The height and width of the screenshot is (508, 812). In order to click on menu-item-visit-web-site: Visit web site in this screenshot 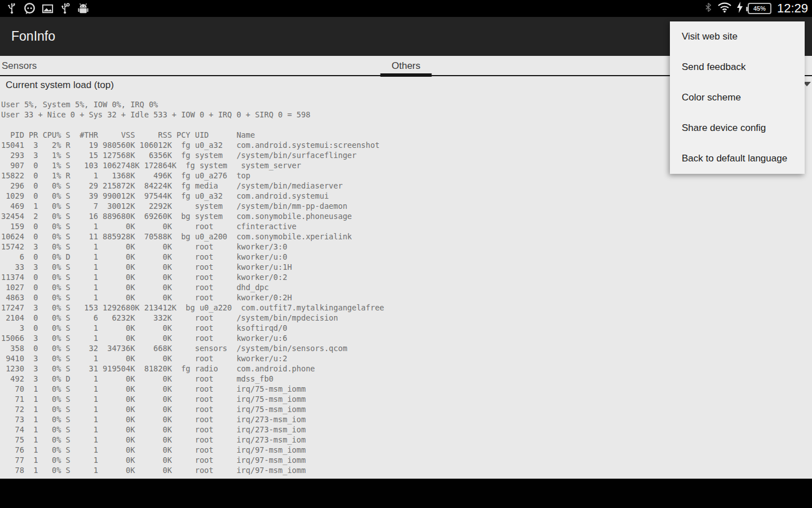, I will do `click(738, 37)`.